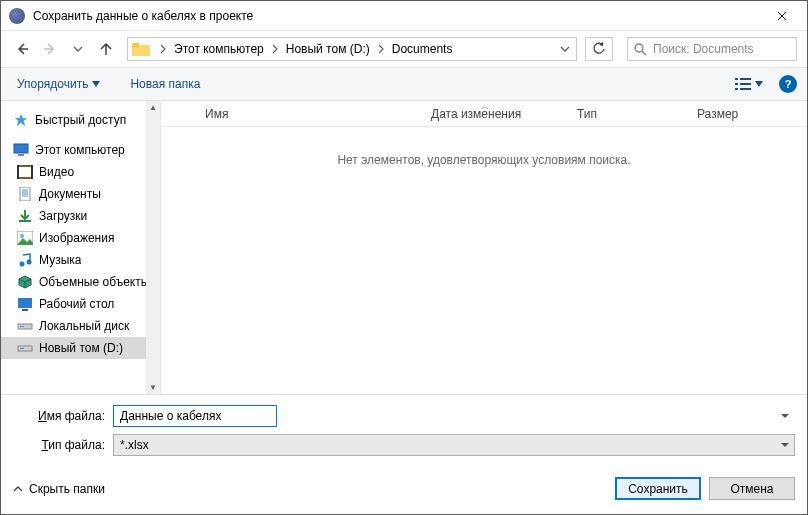  What do you see at coordinates (80, 216) in the screenshot?
I see `sidebar-item-downloads: Загрузки` at bounding box center [80, 216].